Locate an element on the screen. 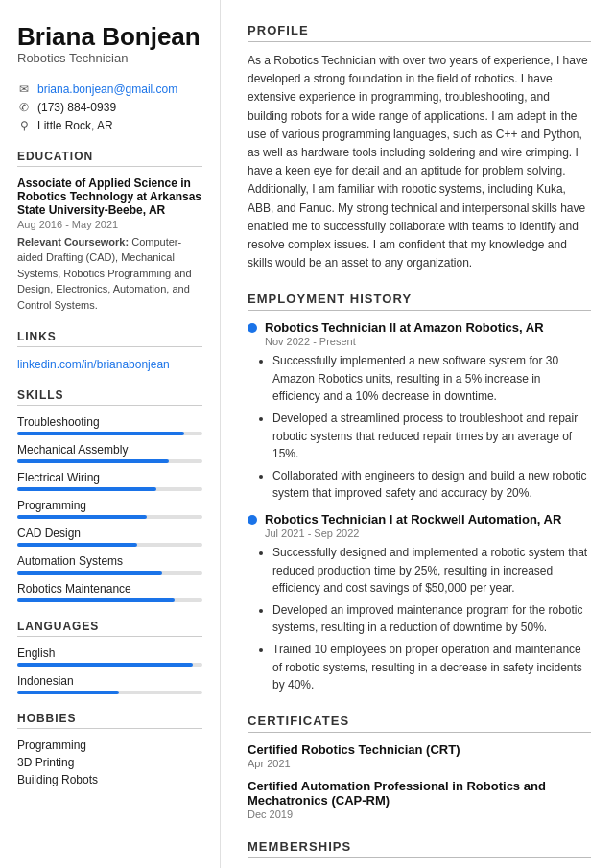 This screenshot has width=614, height=868. hobbies-heading: HOBBIES is located at coordinates (109, 720).